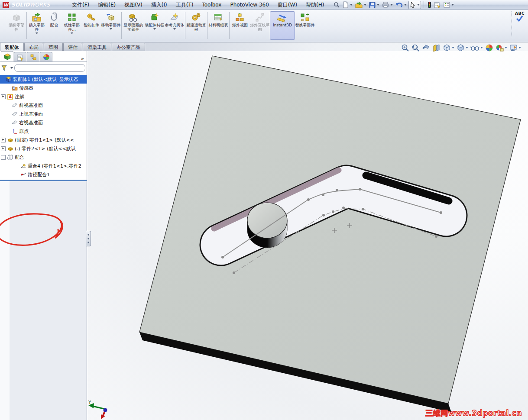 Image resolution: width=528 pixels, height=420 pixels. I want to click on tree-filter-input, so click(50, 68).